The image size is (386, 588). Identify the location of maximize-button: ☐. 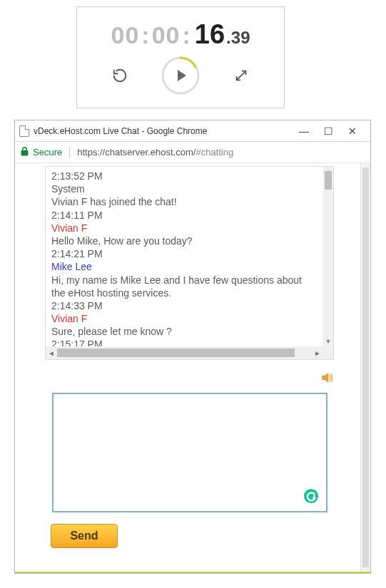
(328, 131).